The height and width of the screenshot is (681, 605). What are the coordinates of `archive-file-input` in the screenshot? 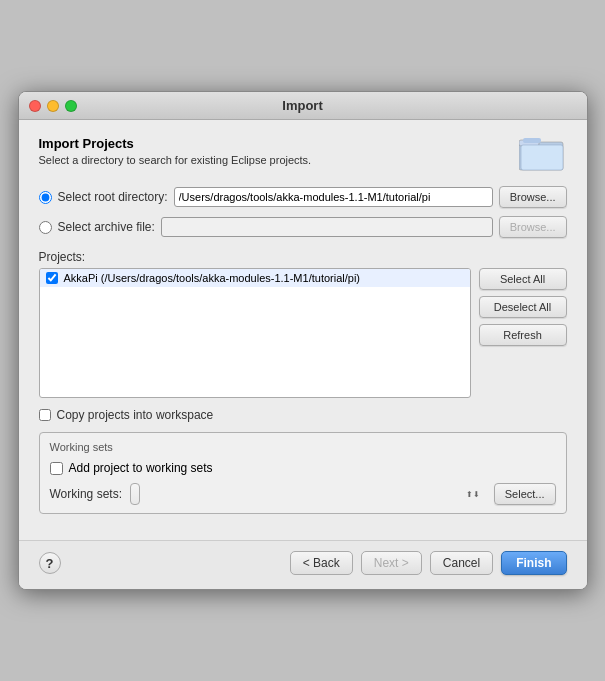 It's located at (327, 227).